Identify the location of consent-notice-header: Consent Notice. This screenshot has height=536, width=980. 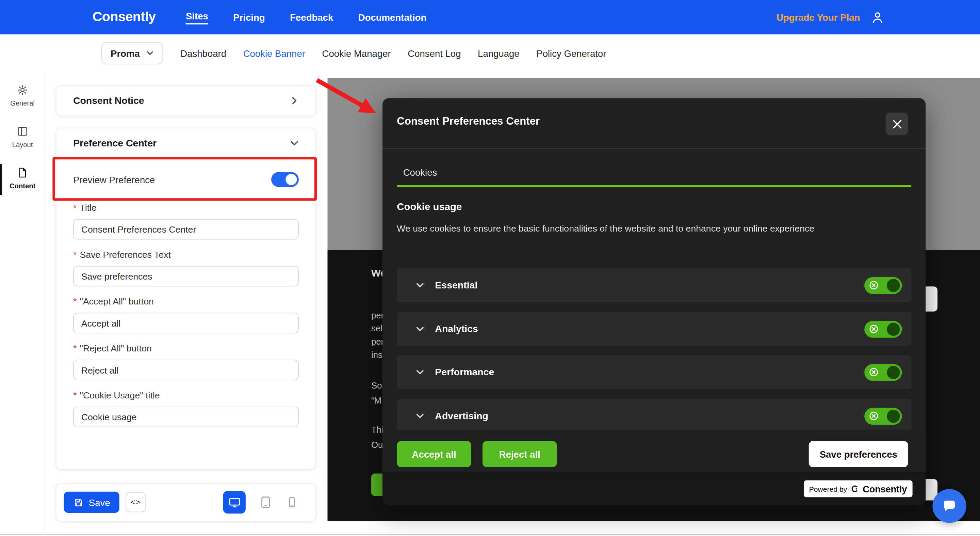
(186, 100).